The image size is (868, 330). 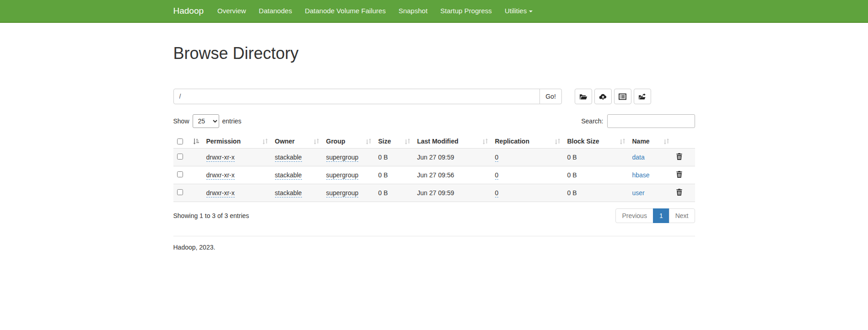 What do you see at coordinates (368, 96) in the screenshot?
I see `path-input-group: Go!` at bounding box center [368, 96].